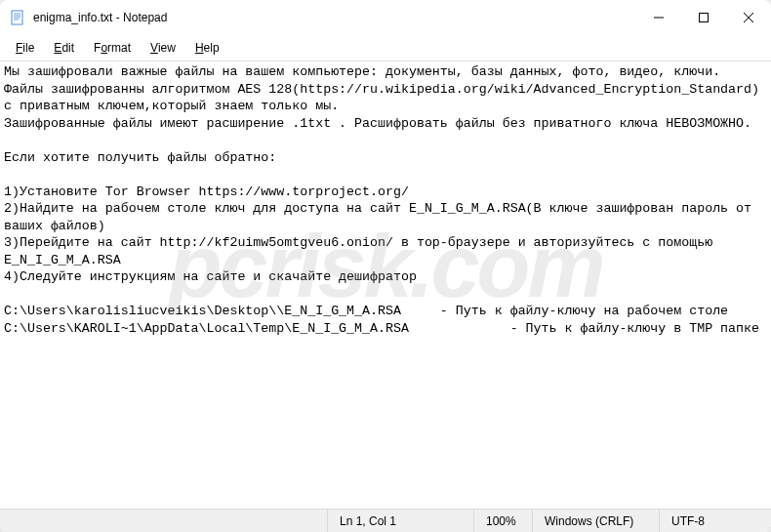 The image size is (771, 532). Describe the element at coordinates (64, 48) in the screenshot. I see `menu-edit: Edit` at that location.